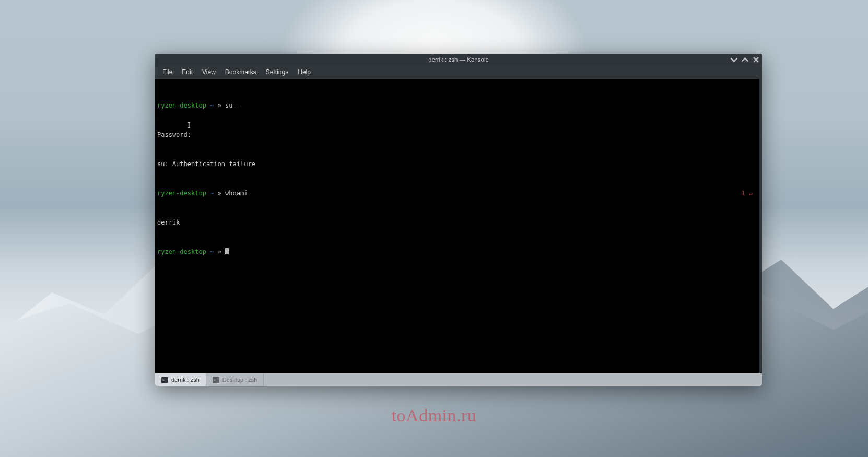 The width and height of the screenshot is (868, 457). What do you see at coordinates (240, 380) in the screenshot?
I see `tab-label: Desktop : zsh` at bounding box center [240, 380].